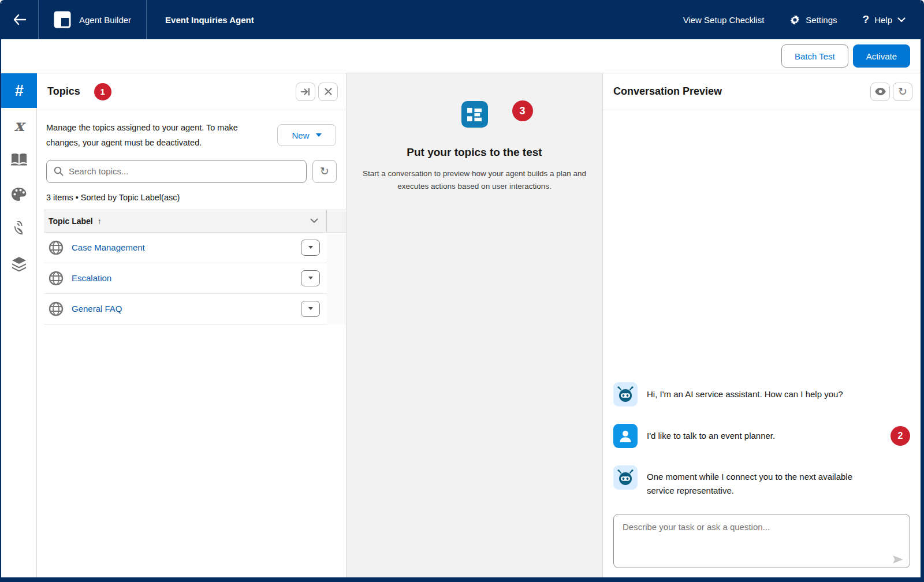 The height and width of the screenshot is (582, 924). Describe the element at coordinates (19, 229) in the screenshot. I see `rail-item-channels` at that location.